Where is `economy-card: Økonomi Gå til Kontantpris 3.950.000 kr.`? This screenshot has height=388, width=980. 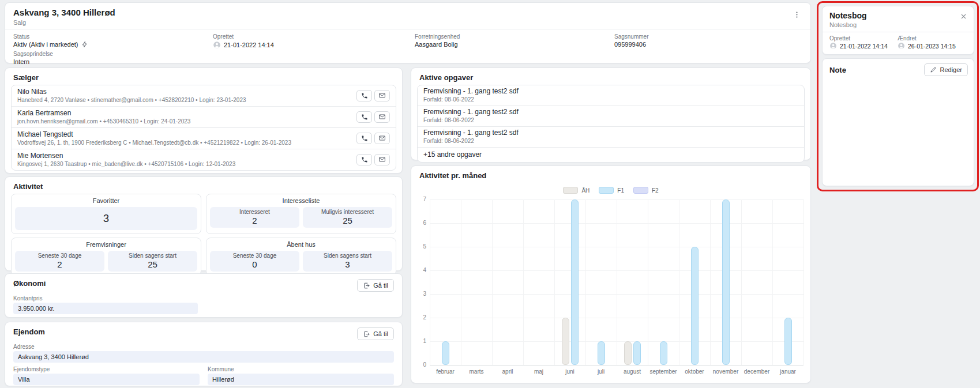
economy-card: Økonomi Gå til Kontantpris 3.950.000 kr. is located at coordinates (204, 295).